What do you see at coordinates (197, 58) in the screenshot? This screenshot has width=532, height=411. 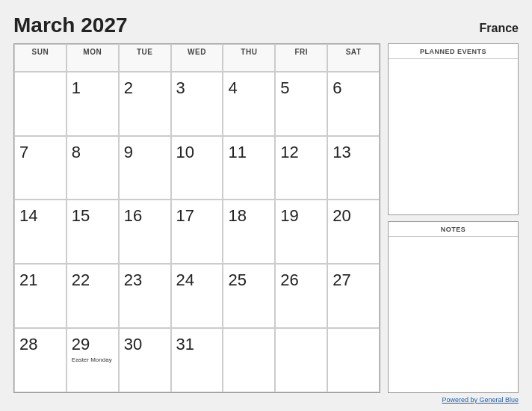 I see `day-header-wed: WED` at bounding box center [197, 58].